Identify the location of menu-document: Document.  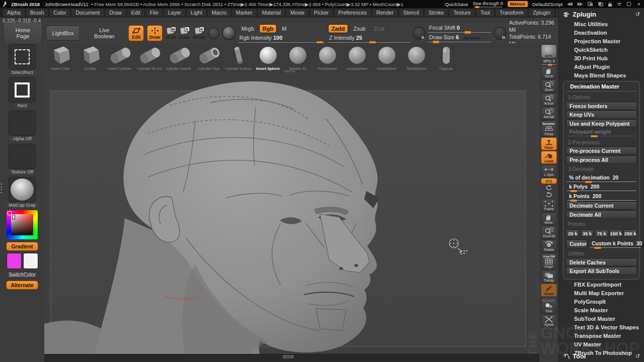
(88, 13).